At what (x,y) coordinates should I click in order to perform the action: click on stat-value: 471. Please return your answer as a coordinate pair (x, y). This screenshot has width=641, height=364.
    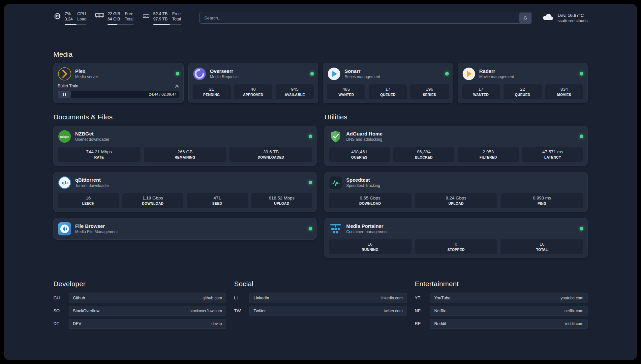
    Looking at the image, I should click on (217, 198).